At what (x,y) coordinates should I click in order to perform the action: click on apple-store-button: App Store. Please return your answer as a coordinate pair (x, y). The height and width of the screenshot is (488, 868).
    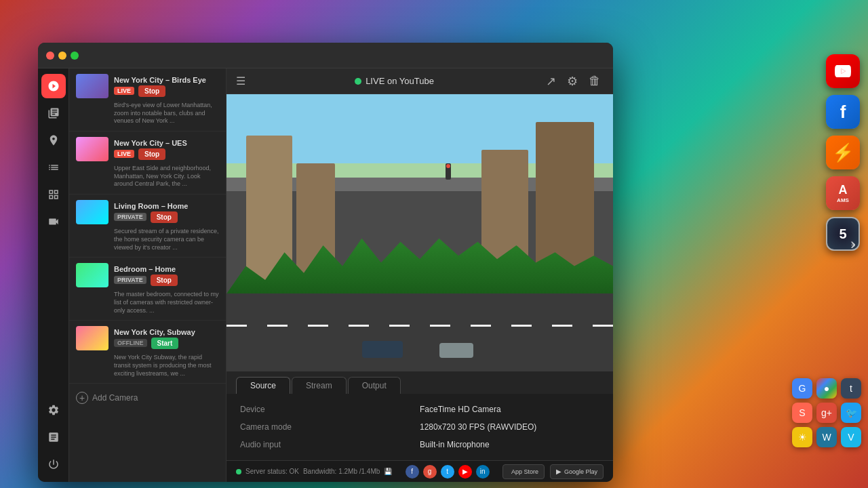
    Looking at the image, I should click on (524, 472).